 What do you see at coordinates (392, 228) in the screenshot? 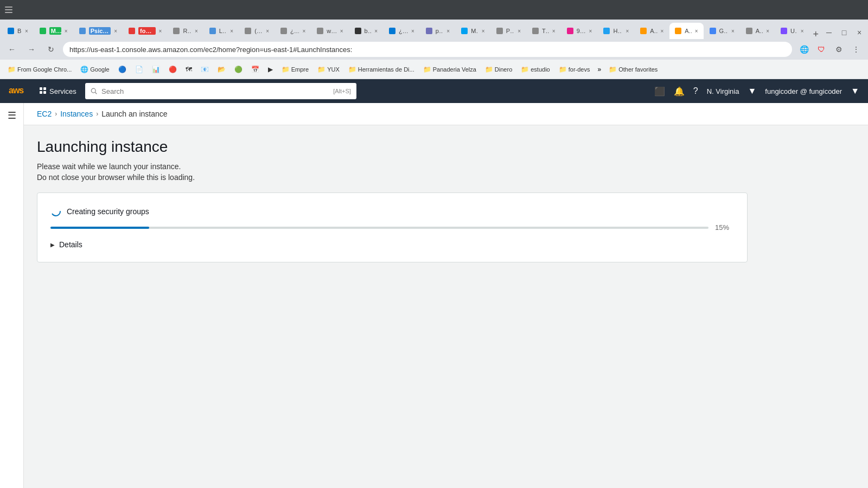
I see `launch-card: Creating security groups 15% ▶ Details` at bounding box center [392, 228].